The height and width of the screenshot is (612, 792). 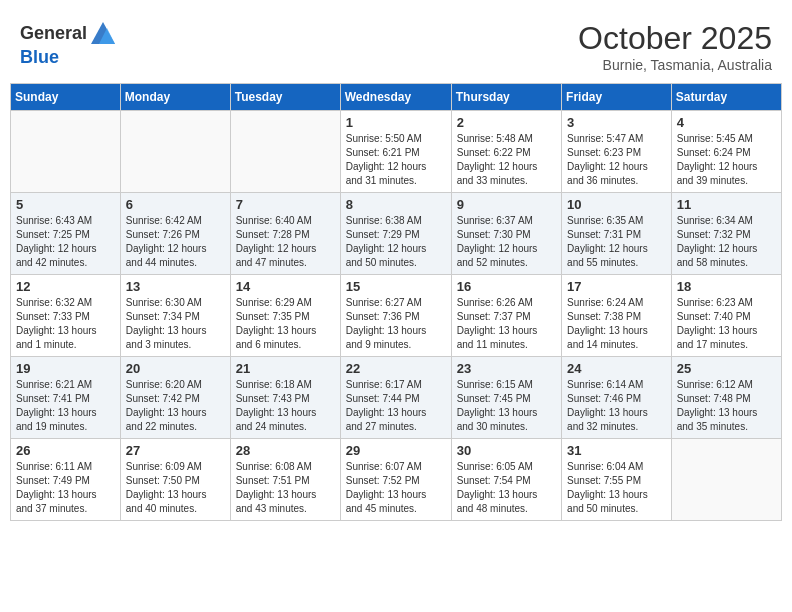 I want to click on day-number: 1, so click(x=396, y=122).